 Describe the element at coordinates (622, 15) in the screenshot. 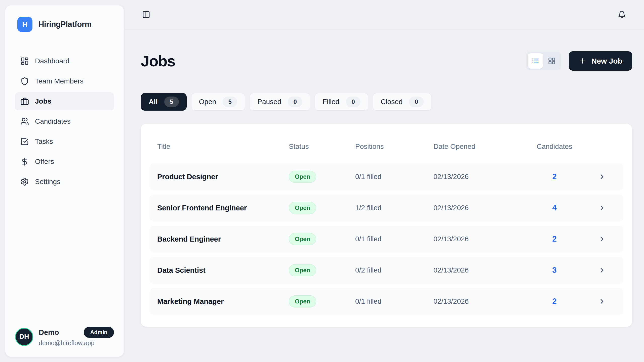

I see `bell-icon` at that location.